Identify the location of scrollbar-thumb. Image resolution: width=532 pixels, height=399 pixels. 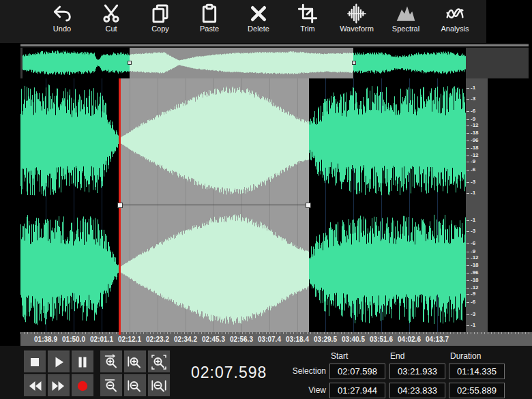
(274, 45).